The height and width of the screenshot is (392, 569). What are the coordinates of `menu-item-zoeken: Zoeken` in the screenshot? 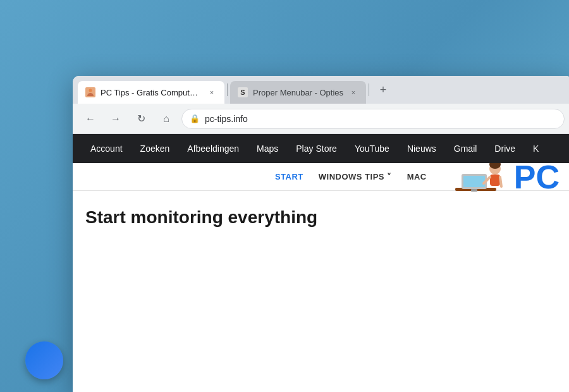 It's located at (156, 149).